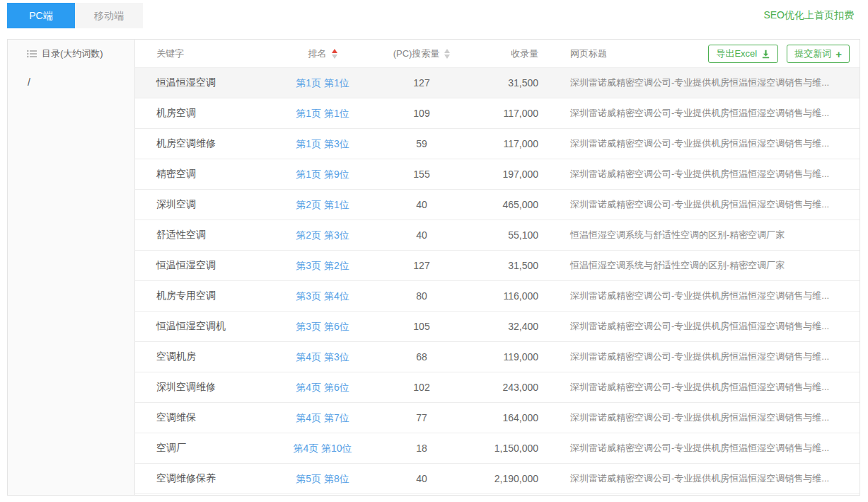 Image resolution: width=868 pixels, height=502 pixels. What do you see at coordinates (71, 54) in the screenshot?
I see `sidebar-header: 目录(大约词数)` at bounding box center [71, 54].